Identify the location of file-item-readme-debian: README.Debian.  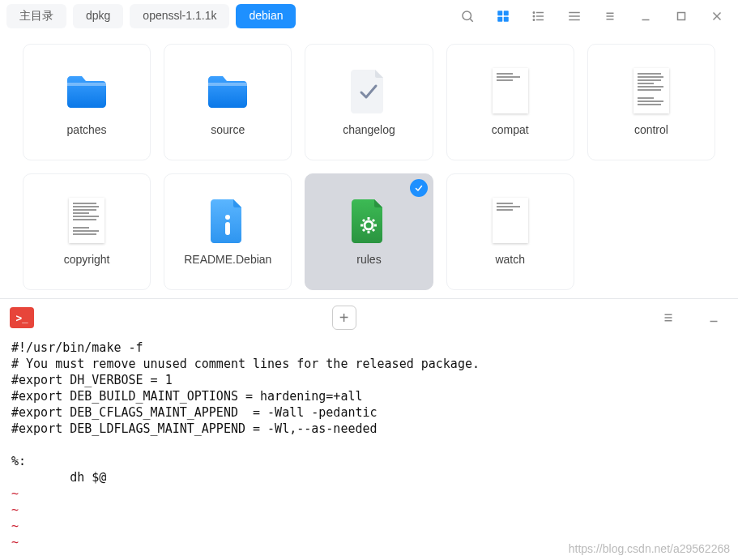
(228, 232).